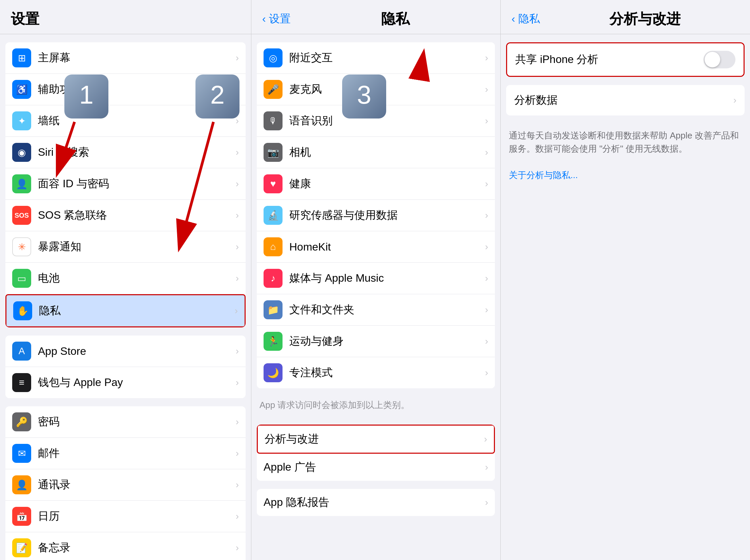 The height and width of the screenshot is (560, 750). Describe the element at coordinates (125, 351) in the screenshot. I see `settings-item-appstore: A App Store ›` at that location.